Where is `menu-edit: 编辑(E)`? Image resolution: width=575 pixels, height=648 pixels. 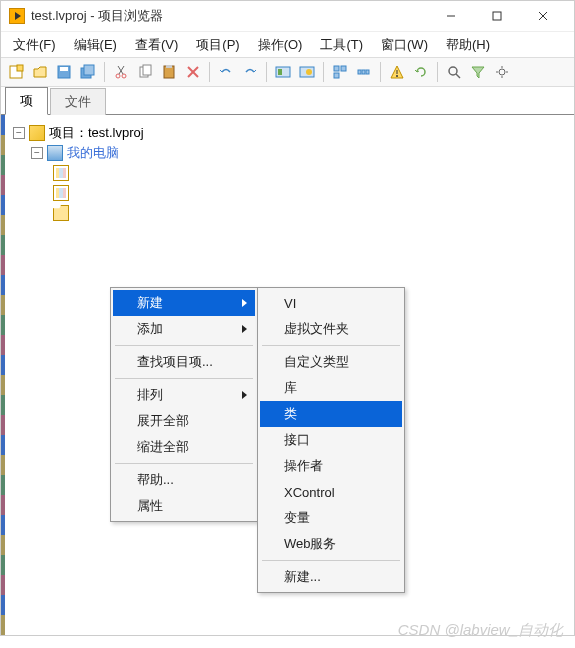 menu-edit: 编辑(E) is located at coordinates (96, 45).